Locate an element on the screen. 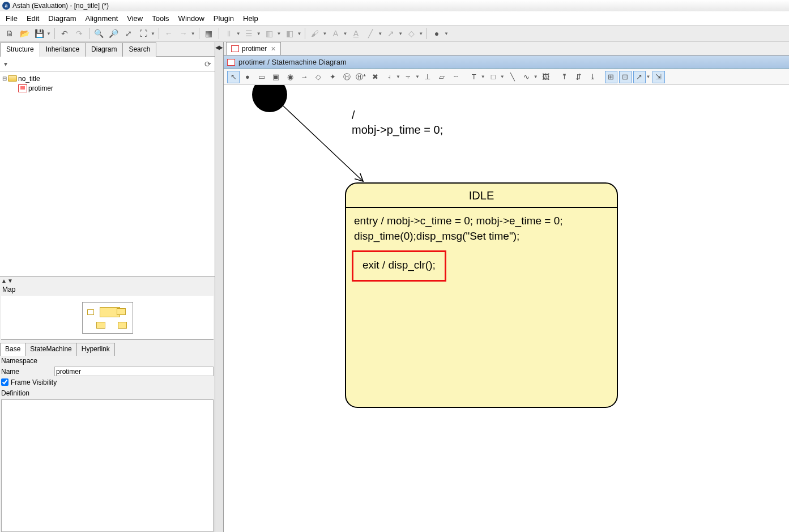  main-toolbar: 🗎 📂 💾▼ ↶ ↷ 🔍 🔎 ⤢ ⛶▼ ← →▼ ▦ ⫴▼ ☰▼ ▥▼ ◧▼ 🖌… is located at coordinates (394, 33).